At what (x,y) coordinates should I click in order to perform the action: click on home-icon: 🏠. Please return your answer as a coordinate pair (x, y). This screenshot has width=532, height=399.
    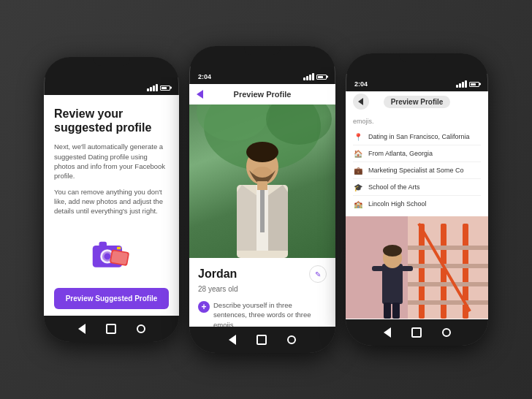
    Looking at the image, I should click on (358, 153).